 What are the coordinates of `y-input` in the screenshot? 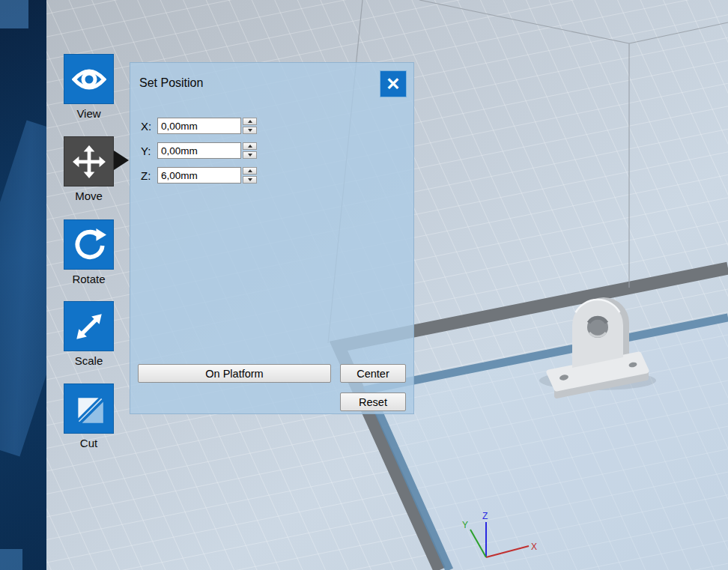 It's located at (199, 151).